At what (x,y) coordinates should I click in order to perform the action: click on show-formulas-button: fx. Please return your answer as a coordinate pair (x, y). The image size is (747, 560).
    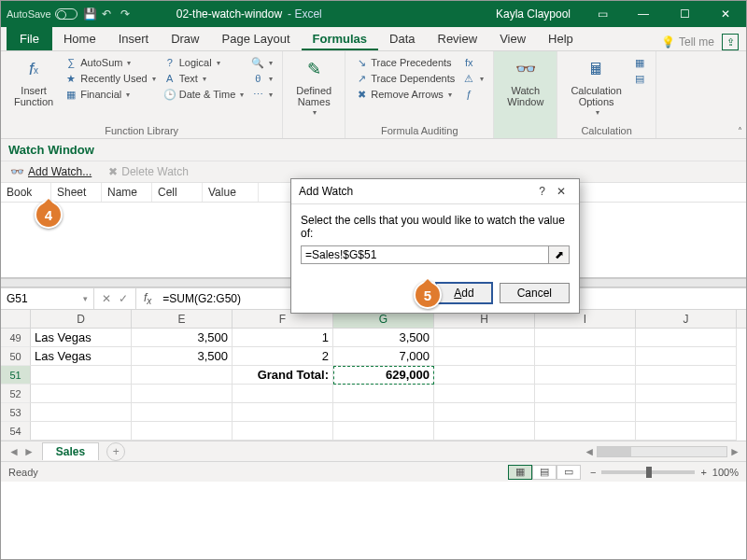
    Looking at the image, I should click on (472, 63).